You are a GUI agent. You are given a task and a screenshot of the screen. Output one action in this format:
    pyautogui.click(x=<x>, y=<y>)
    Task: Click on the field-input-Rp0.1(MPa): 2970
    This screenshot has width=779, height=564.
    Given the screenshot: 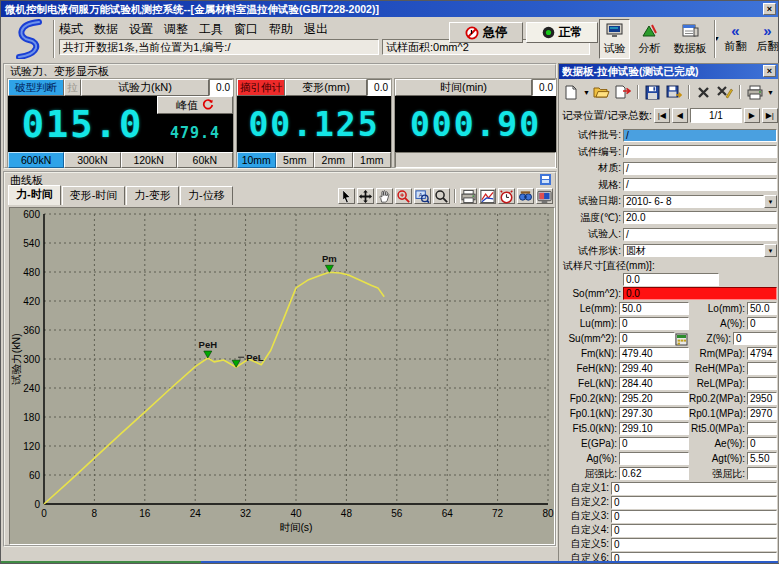 What is the action you would take?
    pyautogui.click(x=762, y=414)
    